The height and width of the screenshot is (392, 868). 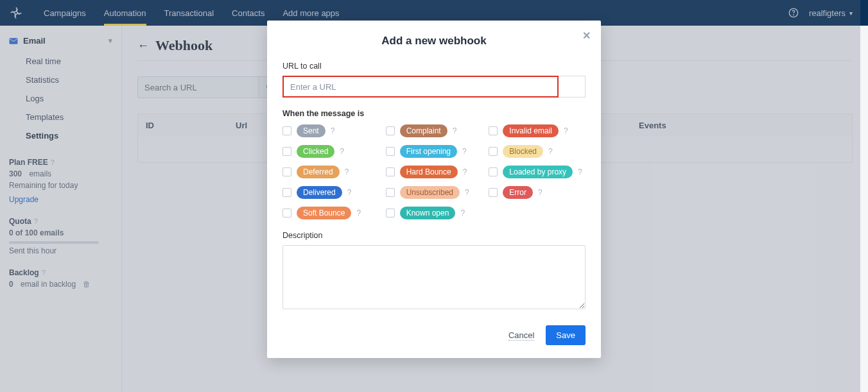 I want to click on event-checkbox-invalid-email, so click(x=493, y=131).